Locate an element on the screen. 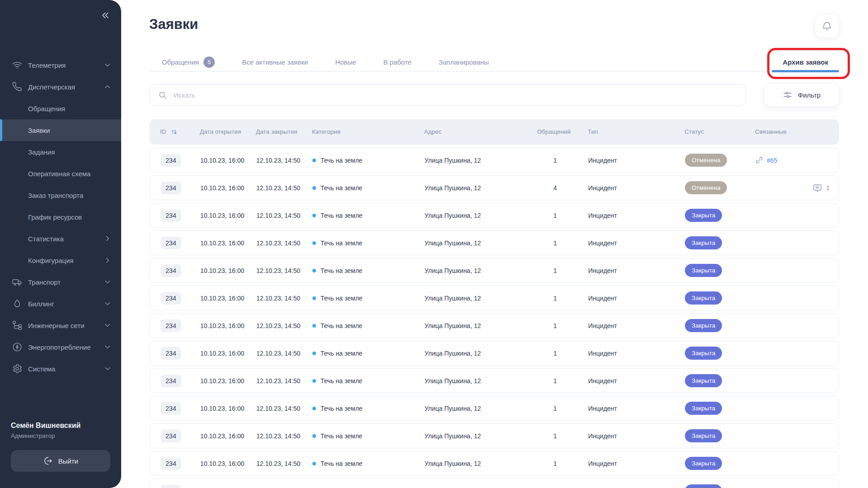 The height and width of the screenshot is (488, 868). sidebar-nav: ТелеметрияДиспетчерскаяОбращенияЗаявкиЗа… is located at coordinates (61, 217).